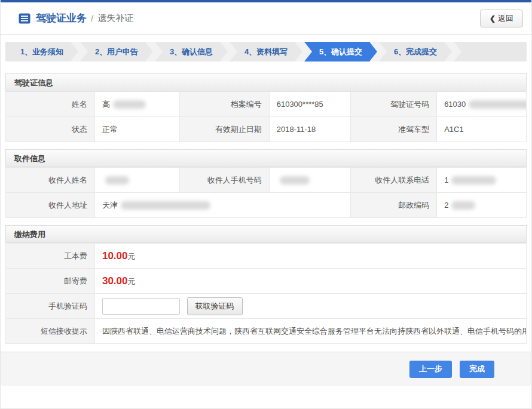 The height and width of the screenshot is (409, 532). I want to click on recipient-name-label: 收件人姓名, so click(50, 180).